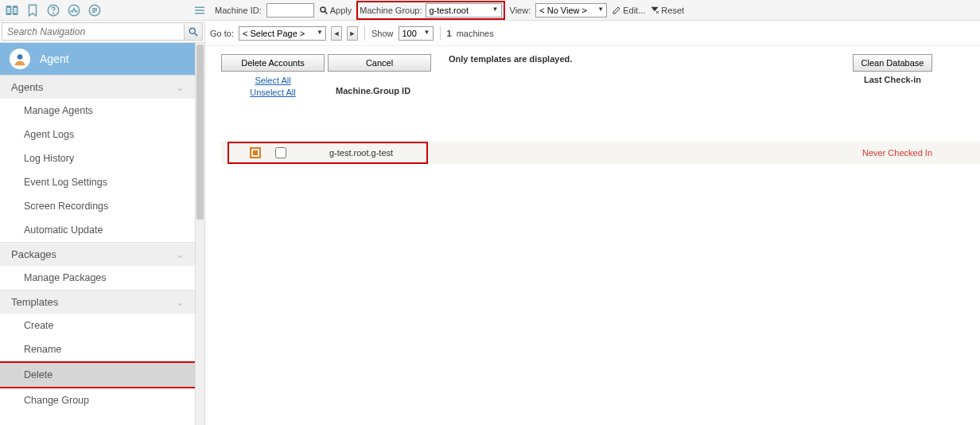 Image resolution: width=980 pixels, height=425 pixels. I want to click on prev-page-button: ◄, so click(336, 33).